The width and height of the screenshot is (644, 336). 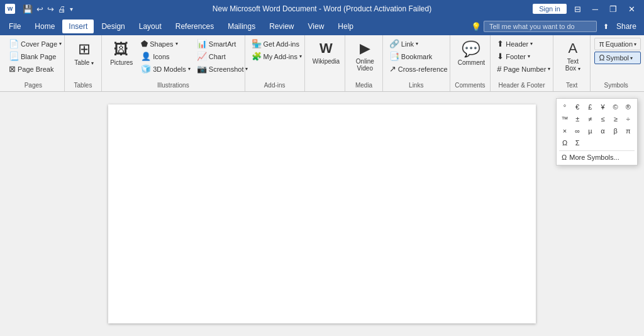 What do you see at coordinates (45, 26) in the screenshot?
I see `menu-home: Home` at bounding box center [45, 26].